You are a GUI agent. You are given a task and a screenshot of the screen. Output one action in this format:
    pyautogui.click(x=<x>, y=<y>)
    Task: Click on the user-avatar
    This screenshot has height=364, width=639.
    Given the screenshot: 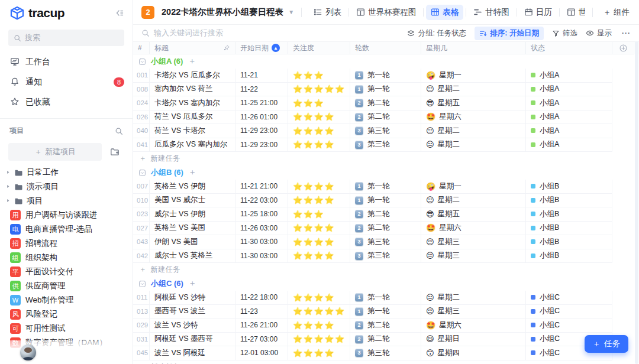 What is the action you would take?
    pyautogui.click(x=28, y=352)
    